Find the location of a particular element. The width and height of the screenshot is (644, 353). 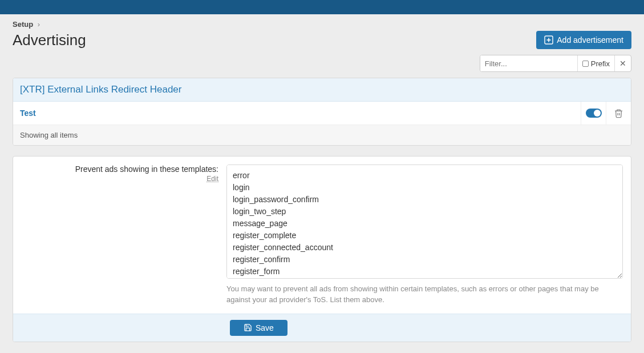

delete-button is located at coordinates (618, 113).